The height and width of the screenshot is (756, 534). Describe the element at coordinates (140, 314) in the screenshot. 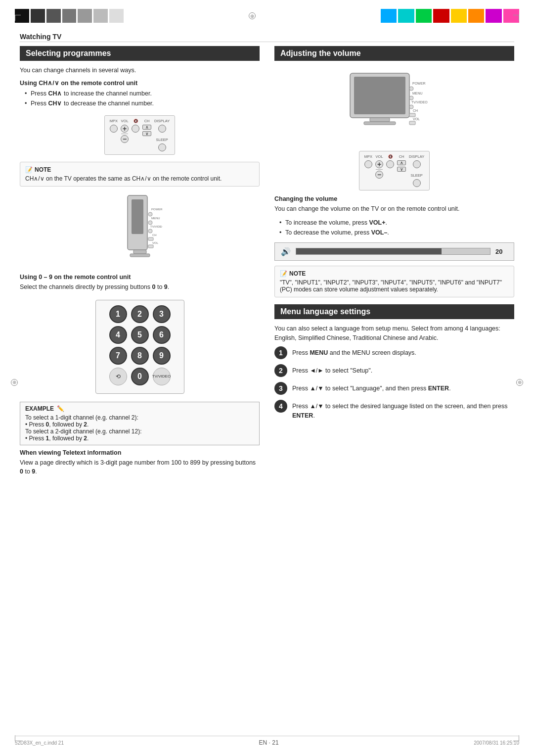

I see `numpad-row-1: 1 2 3` at that location.